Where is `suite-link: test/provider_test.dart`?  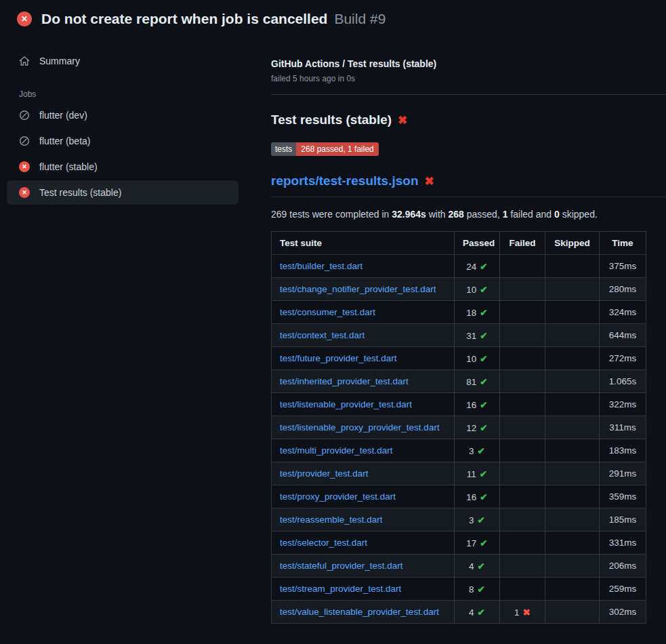
suite-link: test/provider_test.dart is located at coordinates (324, 473).